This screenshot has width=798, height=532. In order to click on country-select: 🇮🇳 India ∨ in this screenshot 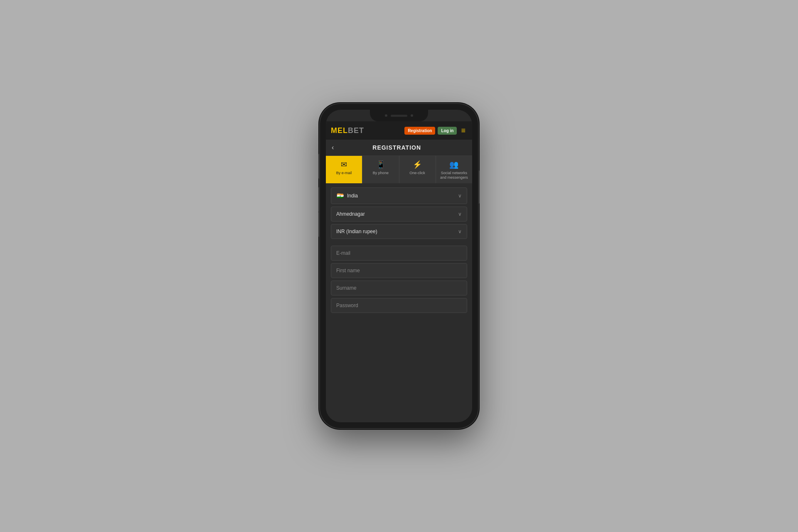, I will do `click(399, 196)`.